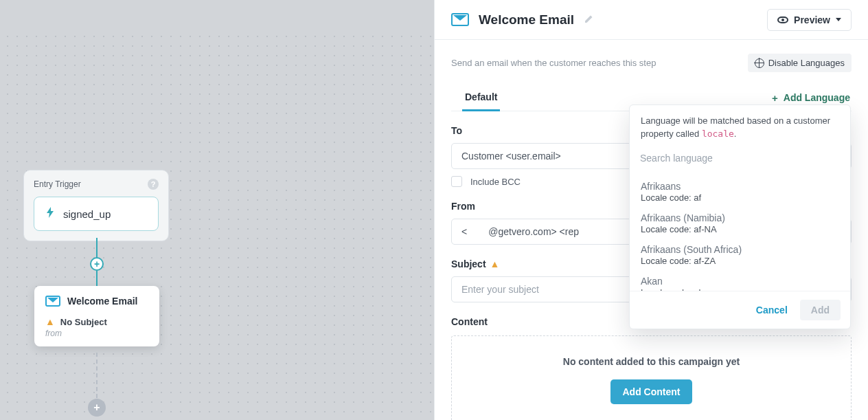  I want to click on email-step-from-label: from, so click(97, 333).